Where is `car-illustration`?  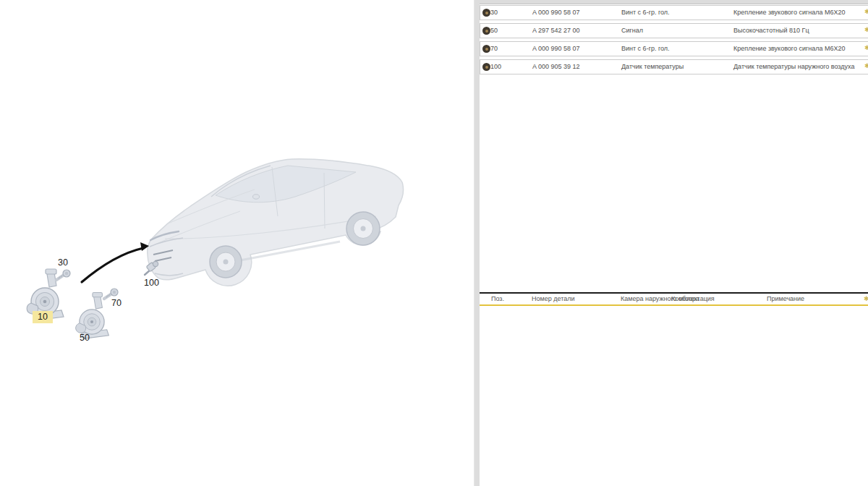
car-illustration is located at coordinates (276, 223).